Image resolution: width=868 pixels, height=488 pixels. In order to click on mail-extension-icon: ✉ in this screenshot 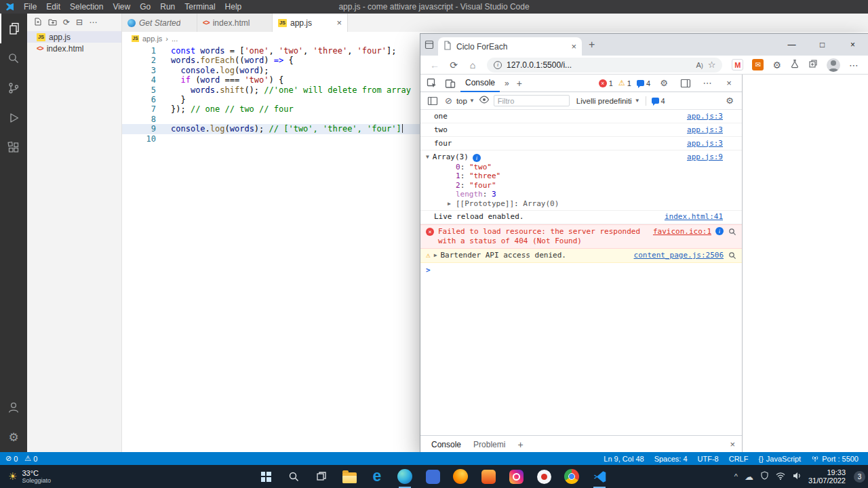, I will do `click(758, 65)`.